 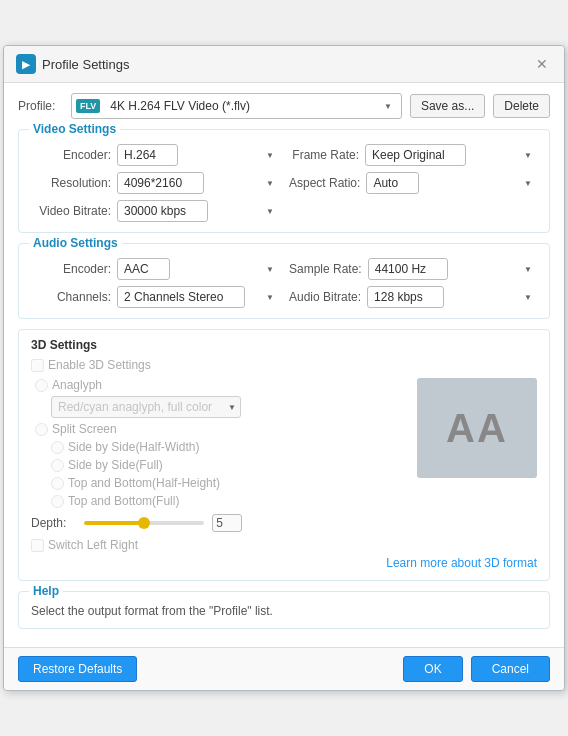 What do you see at coordinates (413, 183) in the screenshot?
I see `aspect-ratio-row: Aspect Ratio: Auto` at bounding box center [413, 183].